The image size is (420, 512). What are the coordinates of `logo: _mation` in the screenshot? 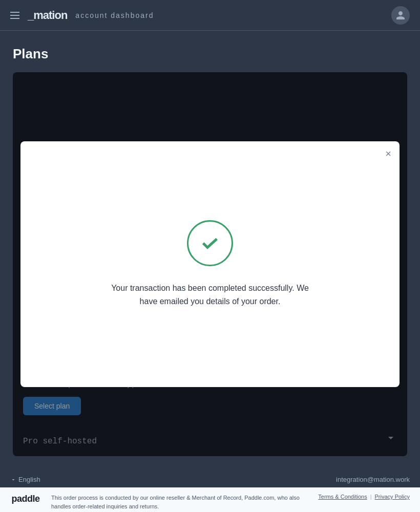 It's located at (47, 15).